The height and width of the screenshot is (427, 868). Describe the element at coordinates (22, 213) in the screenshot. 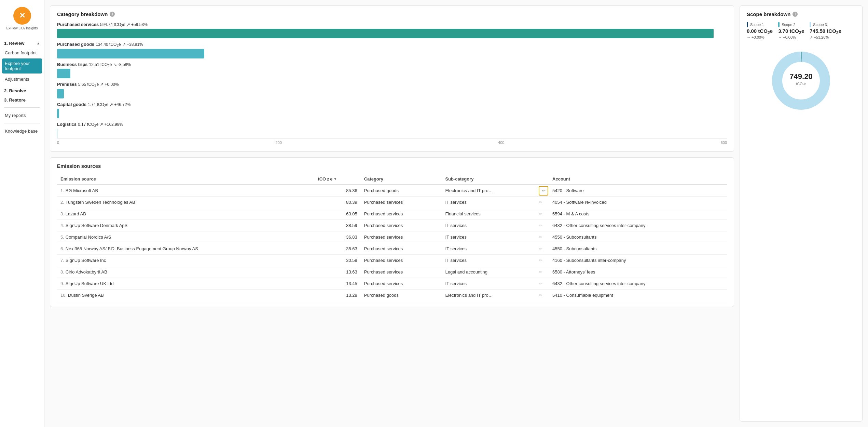

I see `sidebar: ✕ ExFlow CO₂ Insights 1. Review ▲ Carbon…` at that location.